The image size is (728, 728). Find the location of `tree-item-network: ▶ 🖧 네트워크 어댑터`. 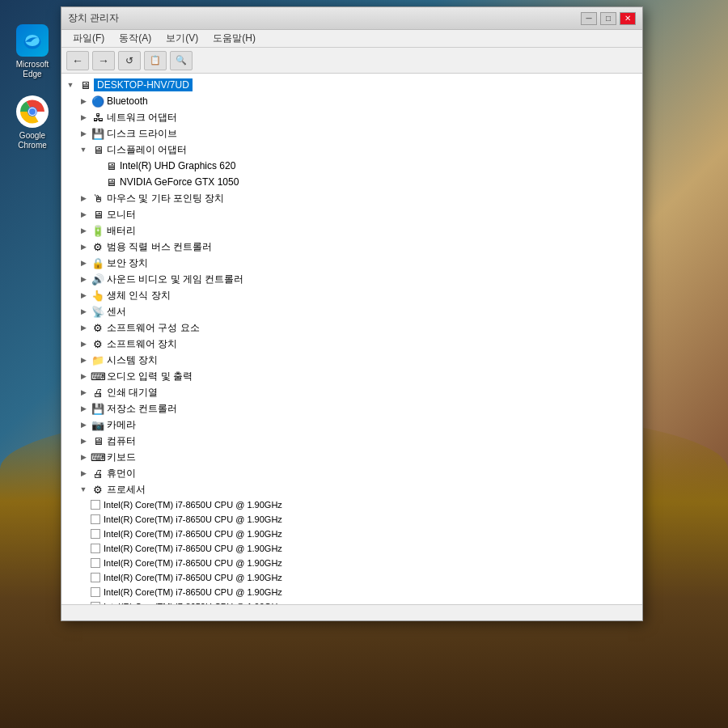

tree-item-network: ▶ 🖧 네트워크 어댑터 is located at coordinates (352, 117).